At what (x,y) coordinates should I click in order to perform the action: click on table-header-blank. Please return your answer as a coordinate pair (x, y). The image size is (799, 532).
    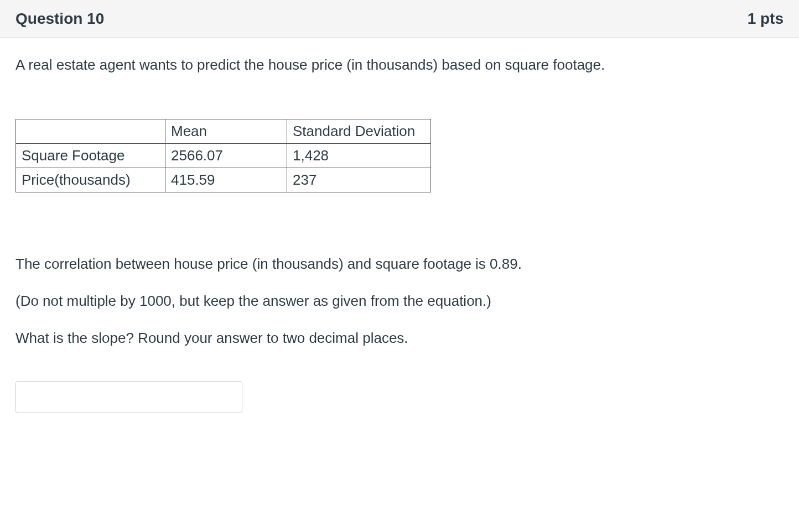
    Looking at the image, I should click on (91, 132).